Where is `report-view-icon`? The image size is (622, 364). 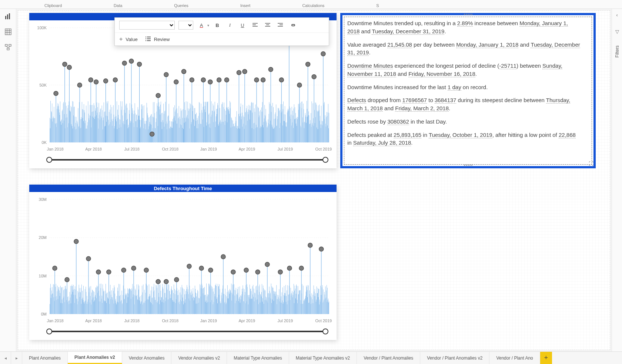 report-view-icon is located at coordinates (8, 16).